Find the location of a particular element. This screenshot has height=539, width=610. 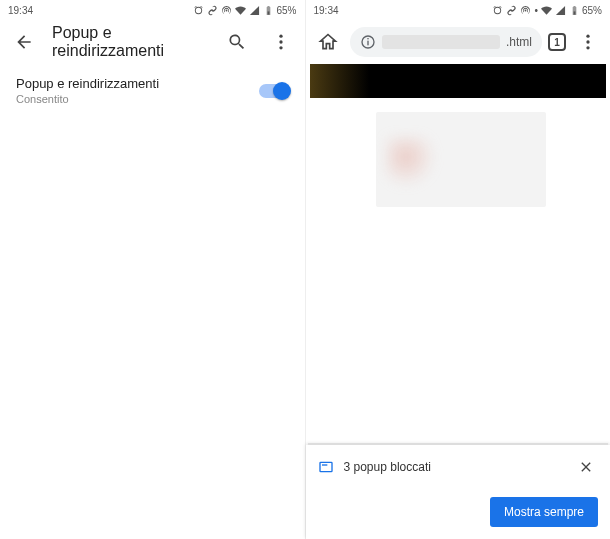

app-bar: Popup e reindirizzamenti is located at coordinates (152, 42).